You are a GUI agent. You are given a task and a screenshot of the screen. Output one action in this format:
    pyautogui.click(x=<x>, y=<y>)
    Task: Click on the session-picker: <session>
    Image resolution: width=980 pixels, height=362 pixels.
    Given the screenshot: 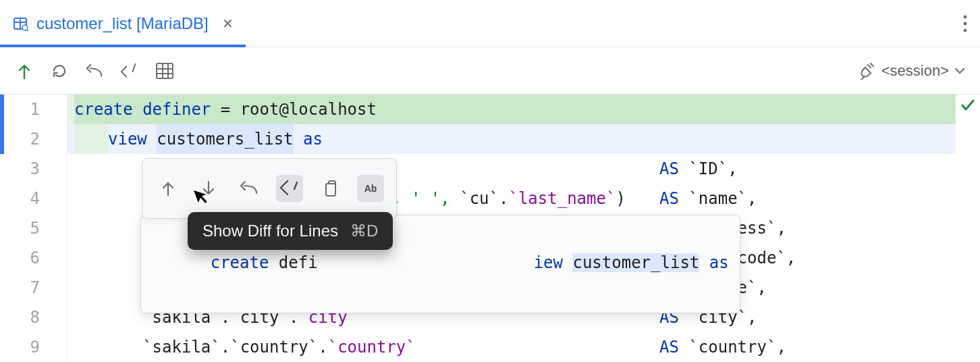 What is the action you would take?
    pyautogui.click(x=912, y=71)
    